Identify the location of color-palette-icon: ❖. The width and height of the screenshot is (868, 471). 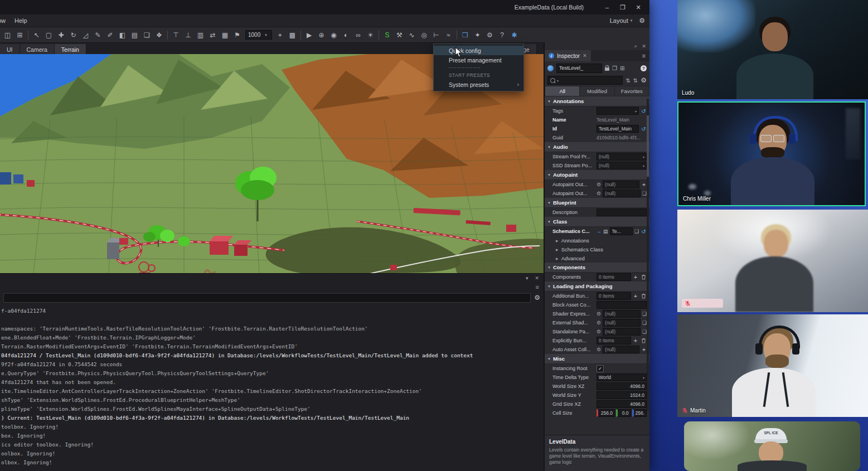
(159, 35).